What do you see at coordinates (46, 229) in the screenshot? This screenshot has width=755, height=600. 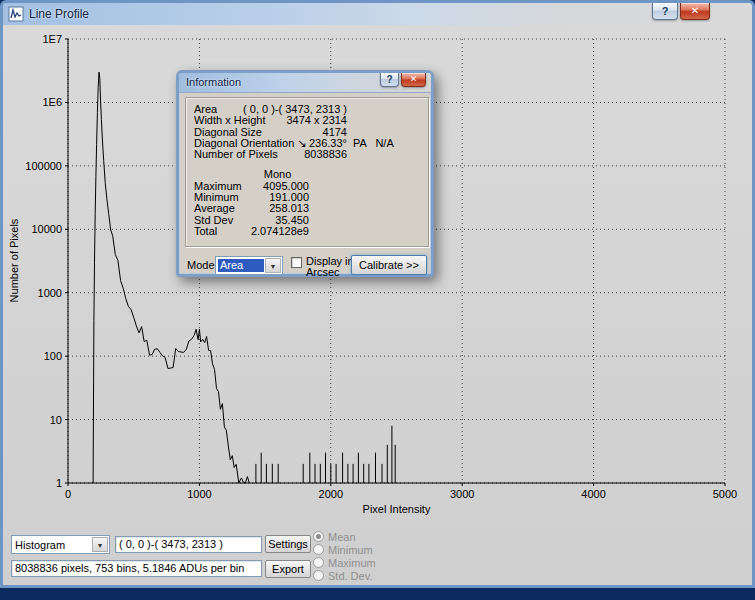 I see `svg-text: 10000` at bounding box center [46, 229].